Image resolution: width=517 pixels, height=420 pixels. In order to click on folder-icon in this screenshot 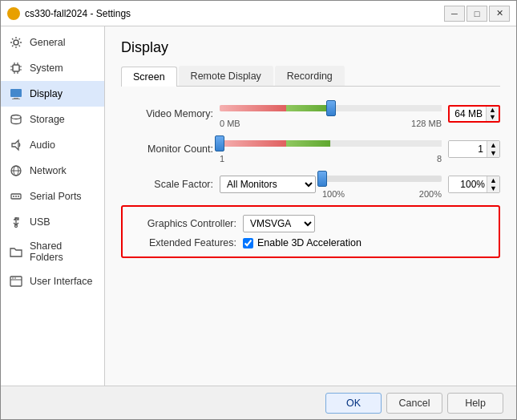, I will do `click(16, 252)`.